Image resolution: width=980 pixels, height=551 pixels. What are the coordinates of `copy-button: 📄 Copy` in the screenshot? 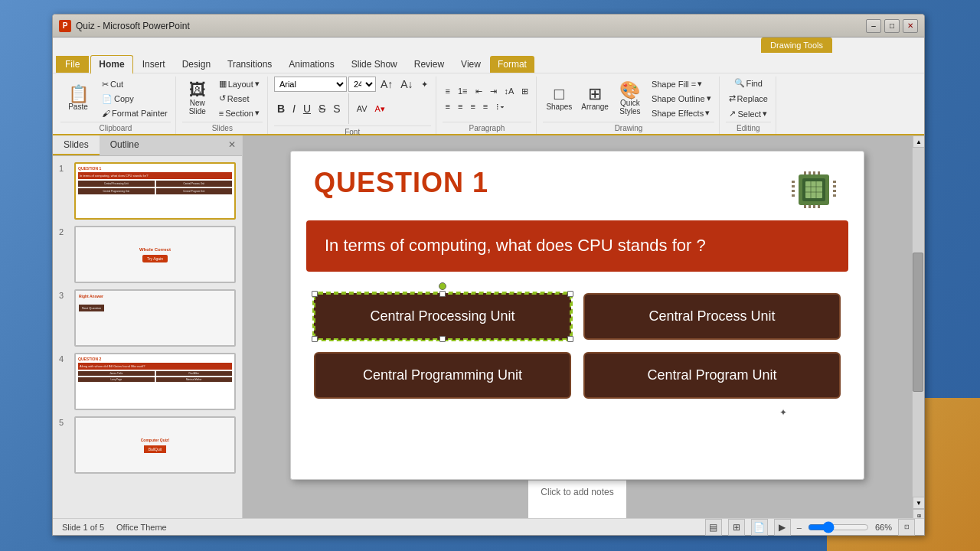 It's located at (135, 99).